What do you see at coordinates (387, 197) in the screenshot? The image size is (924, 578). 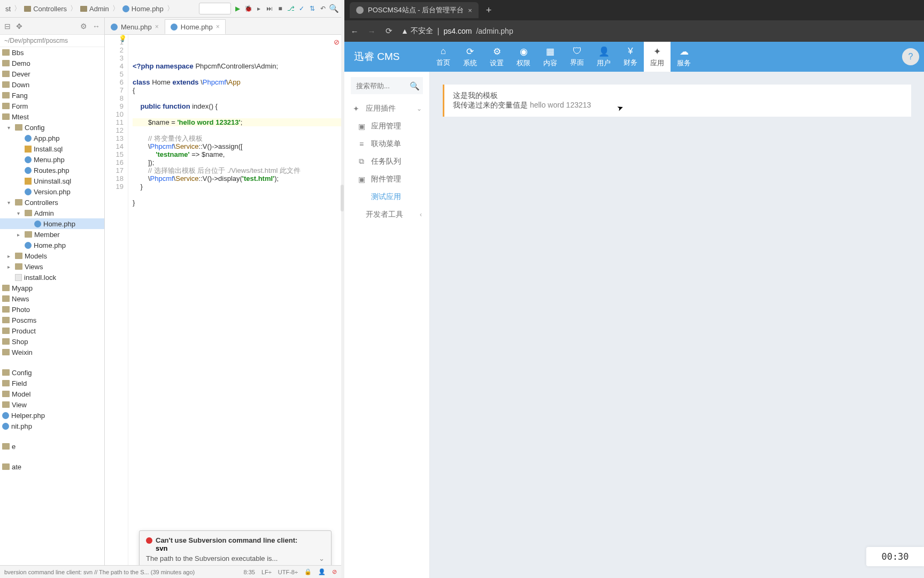 I see `sidebar-item: 测试应用` at bounding box center [387, 197].